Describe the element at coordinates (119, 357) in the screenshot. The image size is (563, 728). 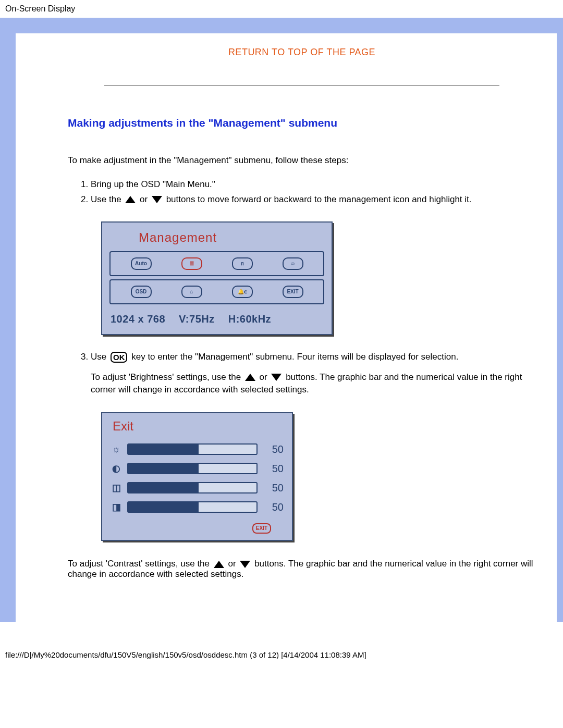
I see `ok-button-icon: OK` at that location.